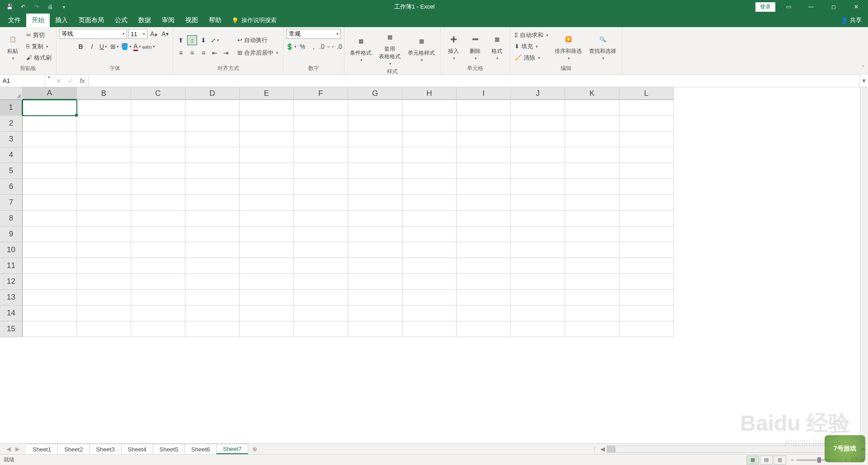  Describe the element at coordinates (255, 449) in the screenshot. I see `add-sheet-button: ⊕` at that location.